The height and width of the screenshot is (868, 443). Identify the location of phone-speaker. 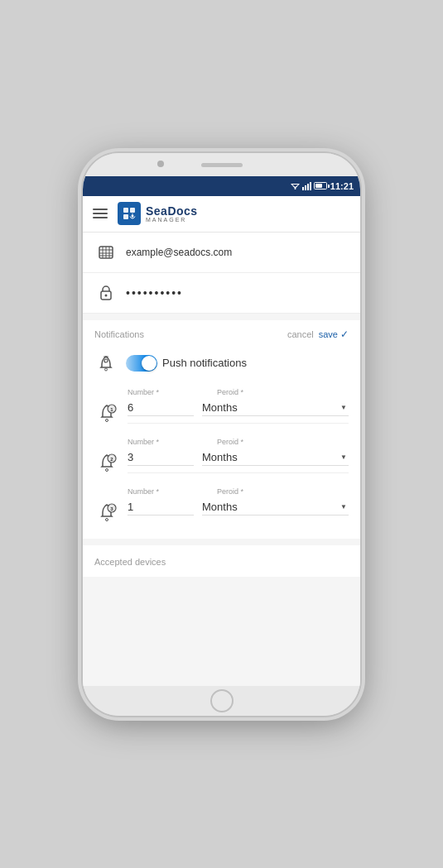
(222, 165).